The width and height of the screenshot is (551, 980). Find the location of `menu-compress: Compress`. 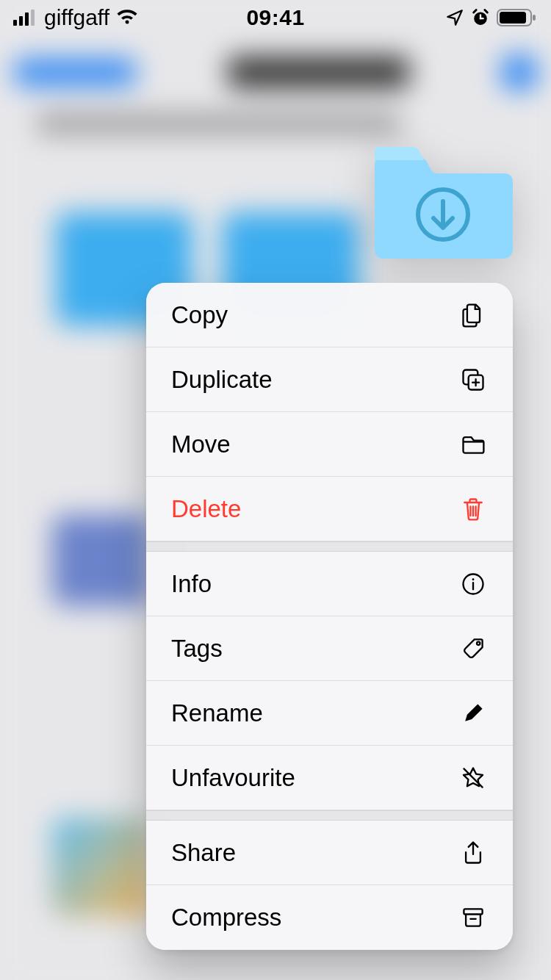

menu-compress: Compress is located at coordinates (329, 918).